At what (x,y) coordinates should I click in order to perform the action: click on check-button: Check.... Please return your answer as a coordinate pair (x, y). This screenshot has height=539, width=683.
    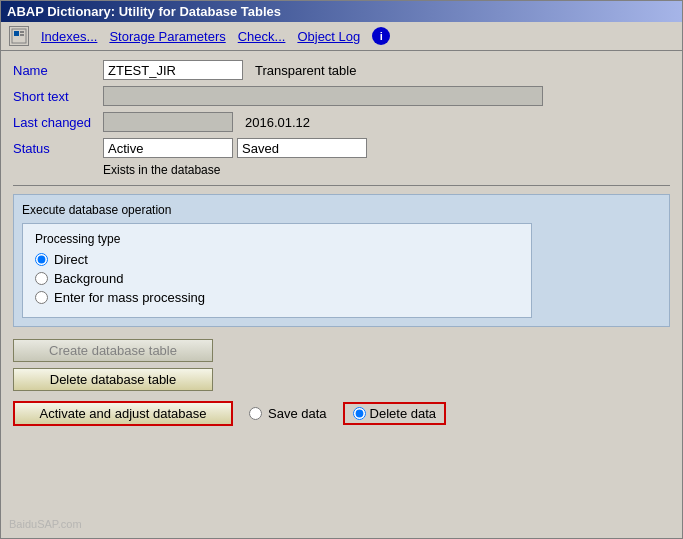
    Looking at the image, I should click on (262, 36).